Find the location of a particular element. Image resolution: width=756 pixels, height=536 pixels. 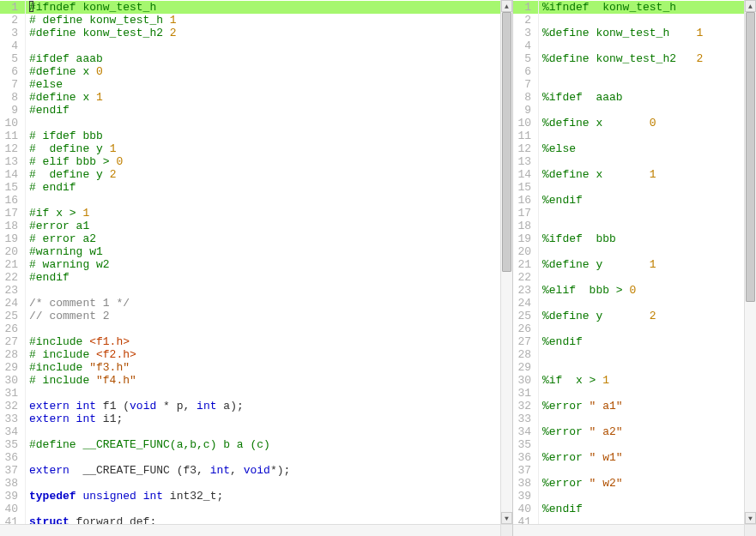

gutter-line-number: 21 is located at coordinates (523, 264).